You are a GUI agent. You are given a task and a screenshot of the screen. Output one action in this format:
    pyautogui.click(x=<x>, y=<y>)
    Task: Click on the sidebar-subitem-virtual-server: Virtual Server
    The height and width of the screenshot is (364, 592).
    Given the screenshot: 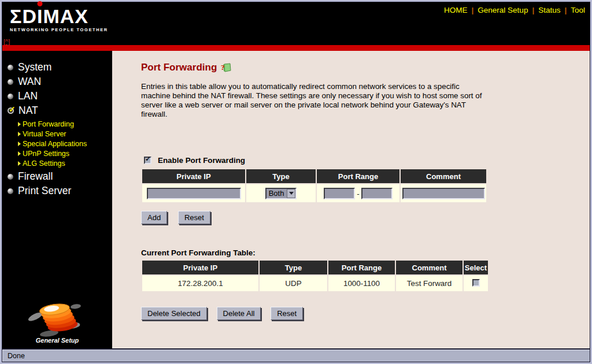 What is the action you would take?
    pyautogui.click(x=65, y=134)
    